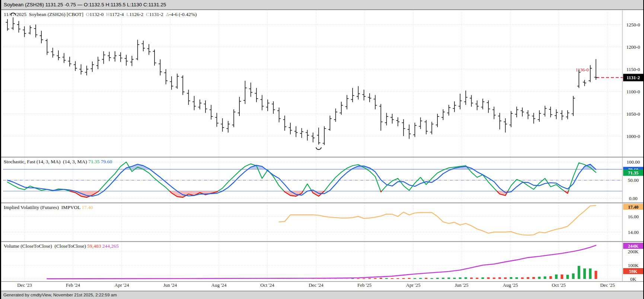 This screenshot has width=644, height=299. I want to click on price-axis-tick: 1250-0, so click(634, 25).